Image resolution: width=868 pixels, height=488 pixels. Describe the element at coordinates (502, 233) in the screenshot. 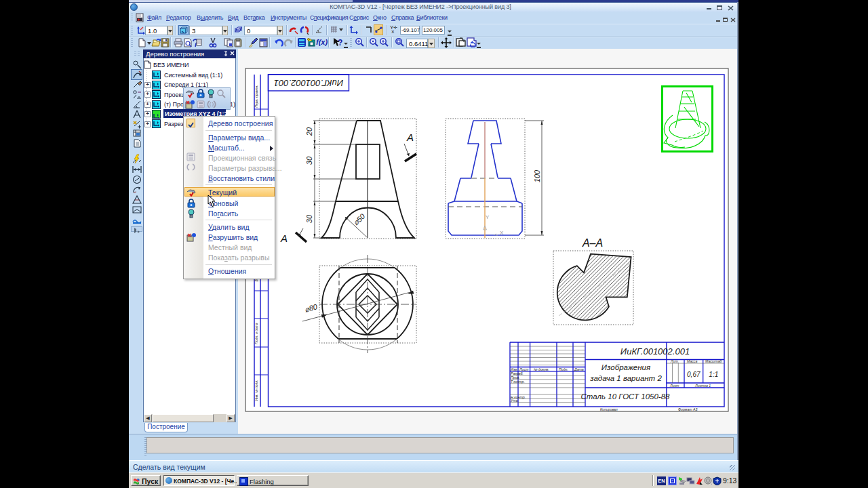

I see `svg-text: X` at that location.